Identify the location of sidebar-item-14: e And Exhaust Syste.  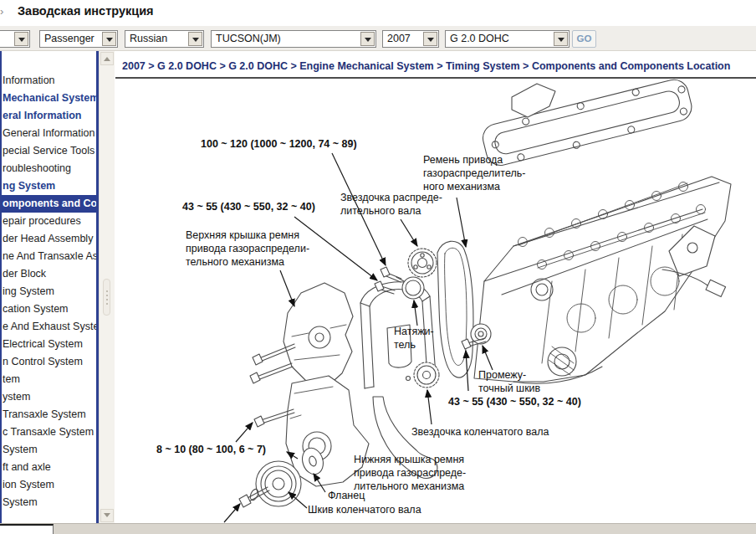
(49, 326).